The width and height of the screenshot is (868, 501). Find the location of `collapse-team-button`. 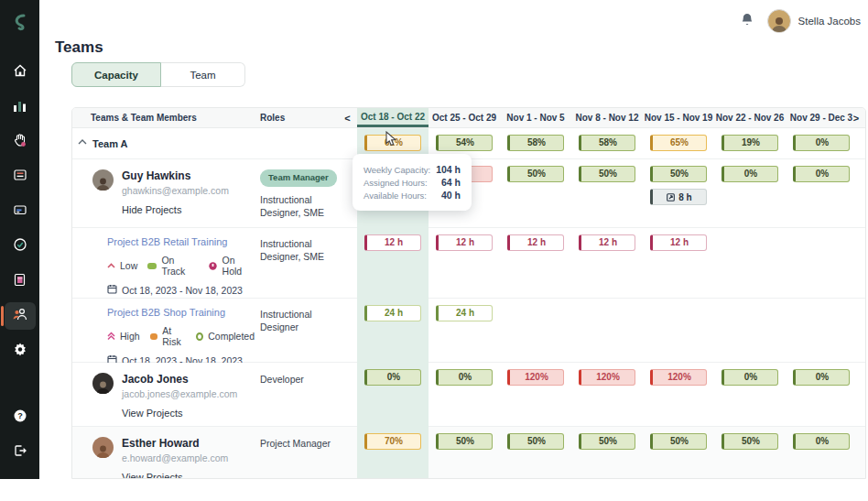

collapse-team-button is located at coordinates (82, 143).